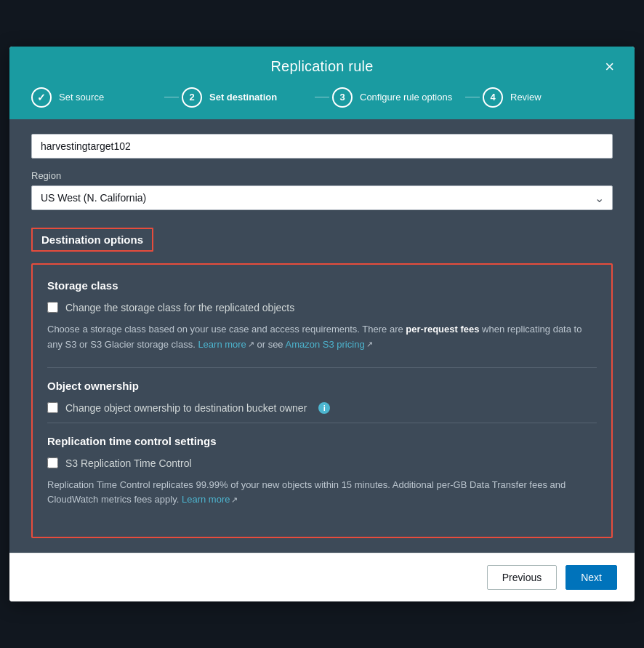  What do you see at coordinates (522, 577) in the screenshot?
I see `previous-button: Previous` at bounding box center [522, 577].